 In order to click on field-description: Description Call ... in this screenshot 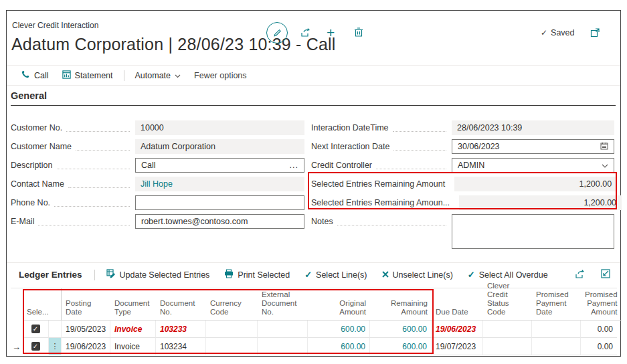, I will do `click(158, 165)`.